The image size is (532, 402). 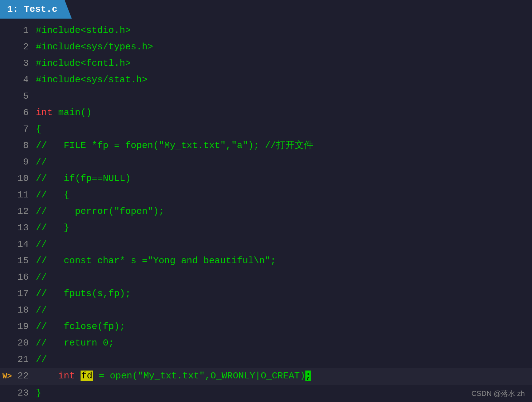 I want to click on code-line-10: 10 // if(fp==NULL), so click(x=266, y=178).